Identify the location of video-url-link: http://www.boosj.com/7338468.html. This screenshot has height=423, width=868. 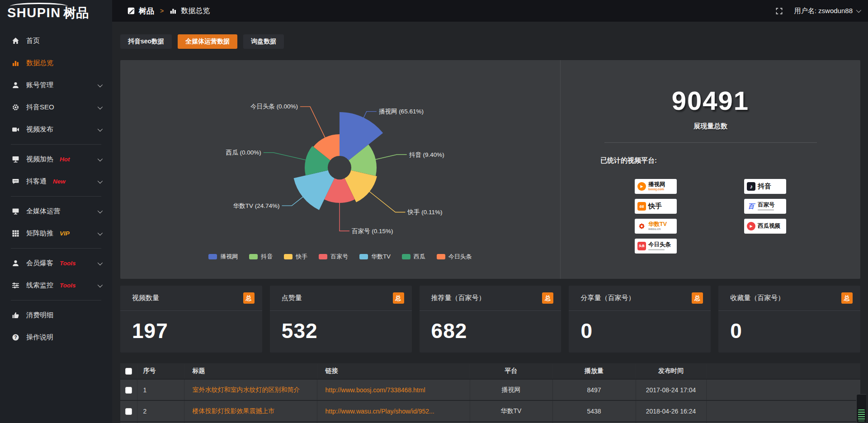
(375, 390).